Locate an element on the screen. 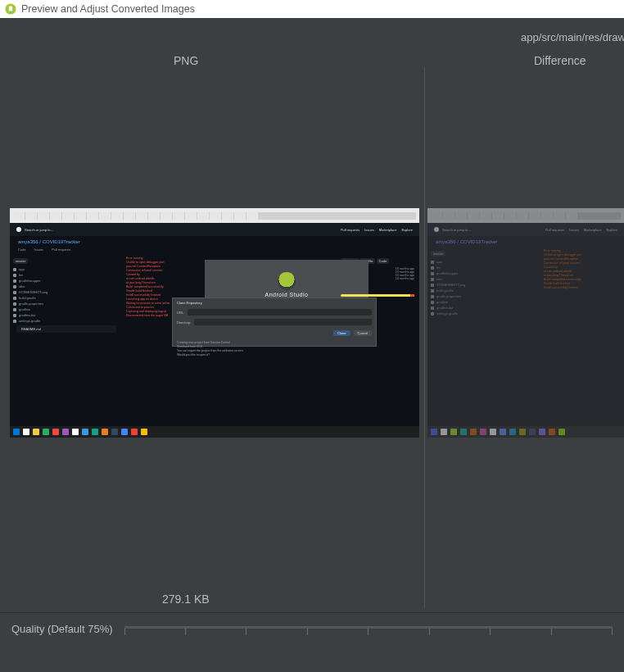 This screenshot has width=624, height=672. app-icon is located at coordinates (11, 9).